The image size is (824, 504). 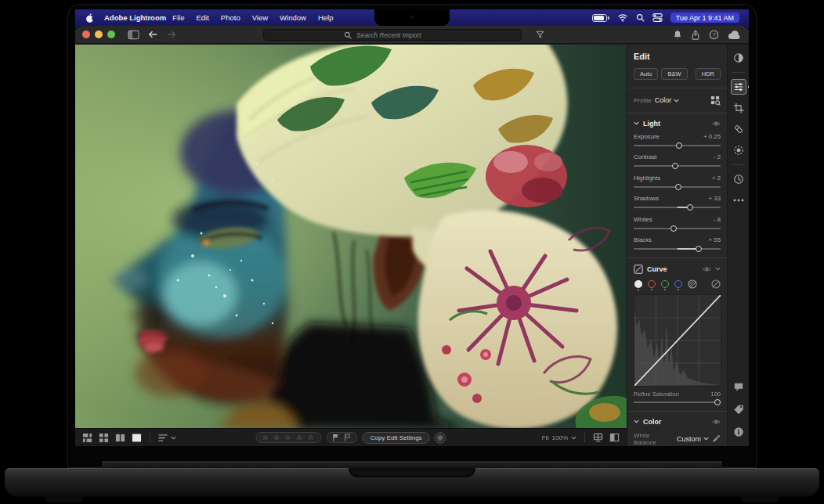 I want to click on settings-gear-icon, so click(x=440, y=438).